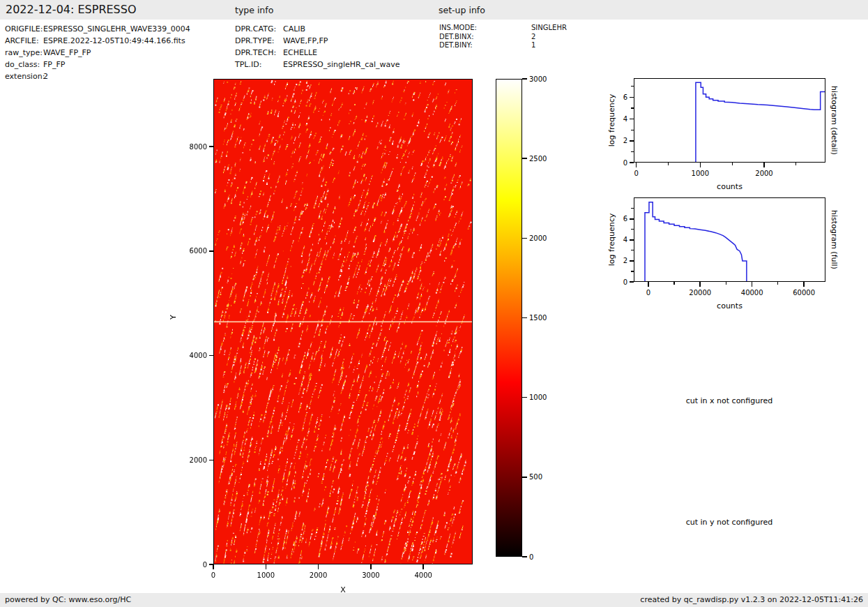  Describe the element at coordinates (804, 293) in the screenshot. I see `x-tick-label: 60000` at that location.